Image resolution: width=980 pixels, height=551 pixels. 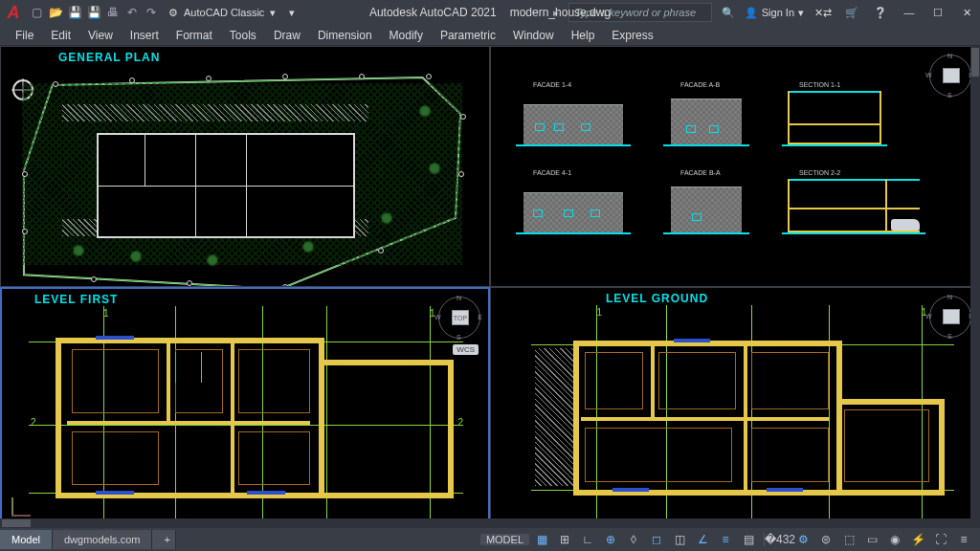 What do you see at coordinates (611, 540) in the screenshot?
I see `polar-toggle-icon: ⊕` at bounding box center [611, 540].